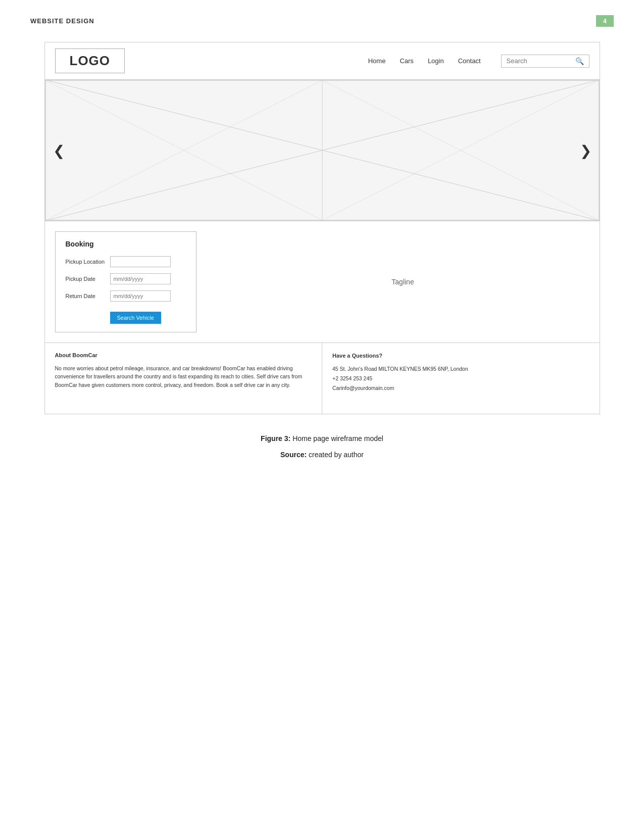 Image resolution: width=644 pixels, height=834 pixels. What do you see at coordinates (126, 262) in the screenshot?
I see `pickup-location-row: Pickup Location` at bounding box center [126, 262].